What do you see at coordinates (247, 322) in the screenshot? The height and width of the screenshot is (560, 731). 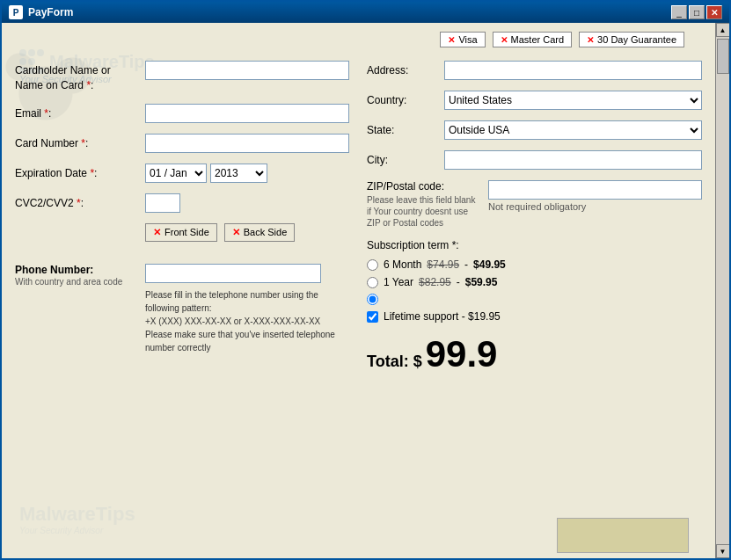 I see `phone-note: Please fill in the telephone number usin…` at bounding box center [247, 322].